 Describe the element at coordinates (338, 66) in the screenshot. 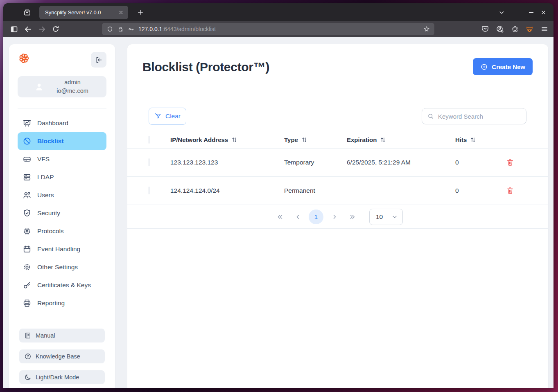

I see `page-header: Blocklist (Protector™) Create New` at that location.